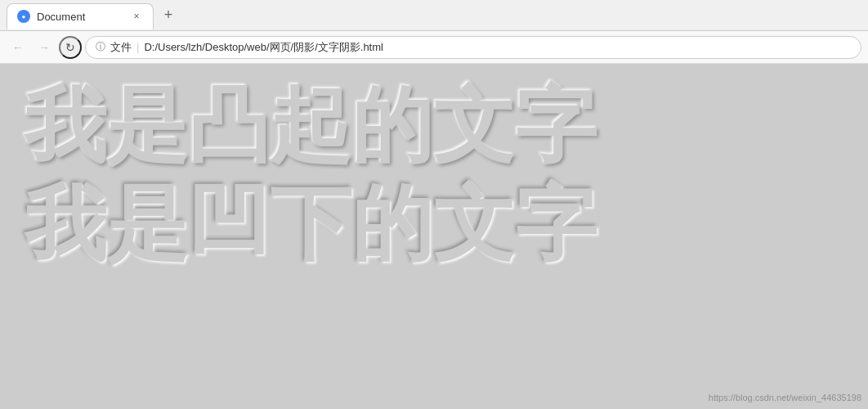  Describe the element at coordinates (473, 47) in the screenshot. I see `address-bar: ⓘ 文件 | D:/Users/lzh/Desktop/web/网页/阴影/文字…` at that location.